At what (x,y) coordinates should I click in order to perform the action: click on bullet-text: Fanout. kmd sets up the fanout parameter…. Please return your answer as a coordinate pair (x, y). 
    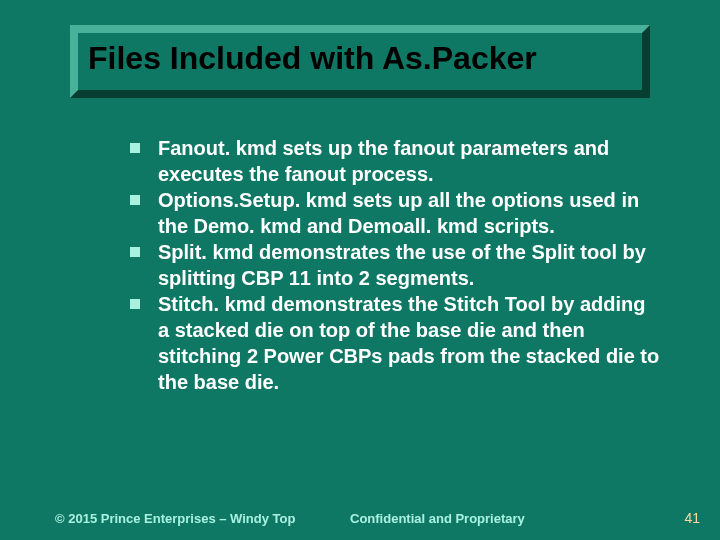
    Looking at the image, I should click on (384, 161).